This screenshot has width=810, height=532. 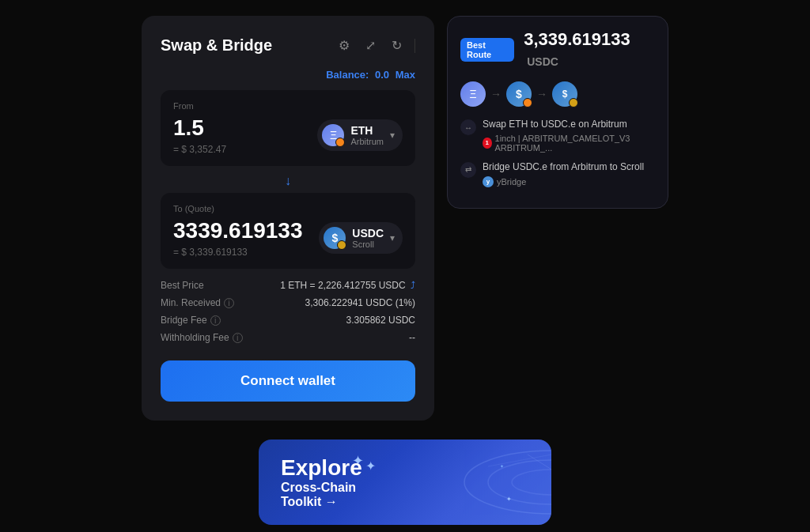 I want to click on scroll-badge, so click(x=342, y=245).